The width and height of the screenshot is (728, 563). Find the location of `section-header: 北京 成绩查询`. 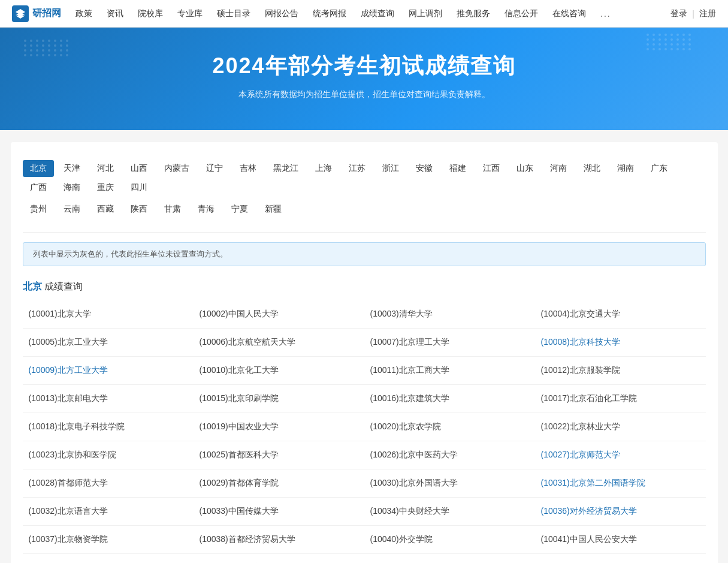

section-header: 北京 成绩查询 is located at coordinates (364, 288).